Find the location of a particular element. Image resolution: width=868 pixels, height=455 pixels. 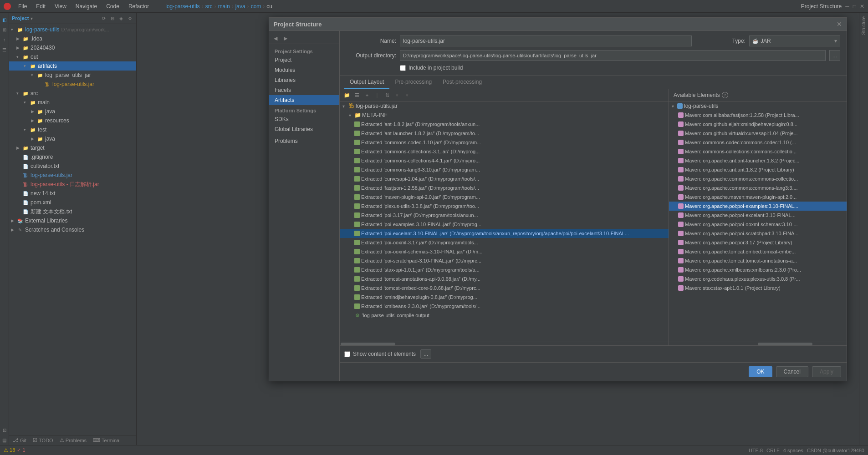

project-dropdown-icon: ▾ is located at coordinates (32, 18).